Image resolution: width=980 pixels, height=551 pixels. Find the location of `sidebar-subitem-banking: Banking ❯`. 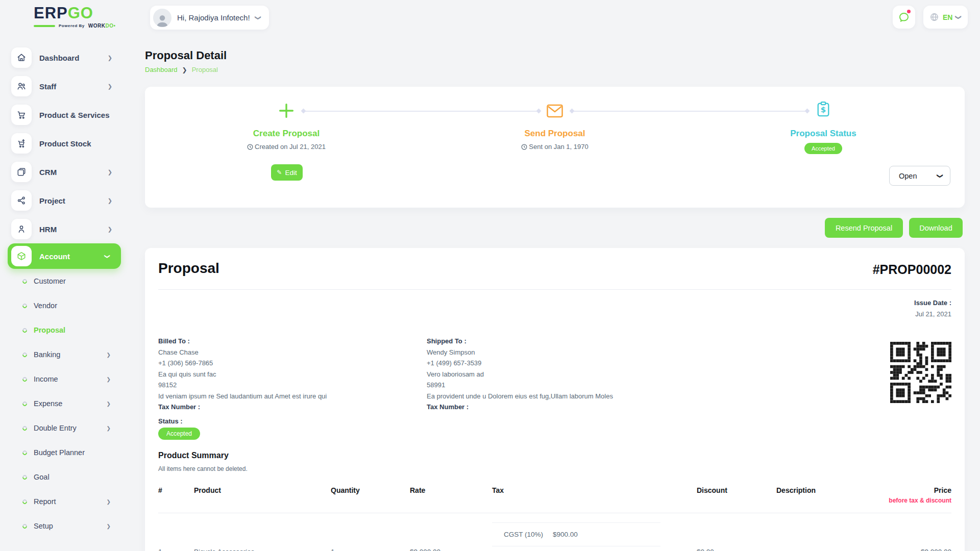

sidebar-subitem-banking: Banking ❯ is located at coordinates (64, 355).